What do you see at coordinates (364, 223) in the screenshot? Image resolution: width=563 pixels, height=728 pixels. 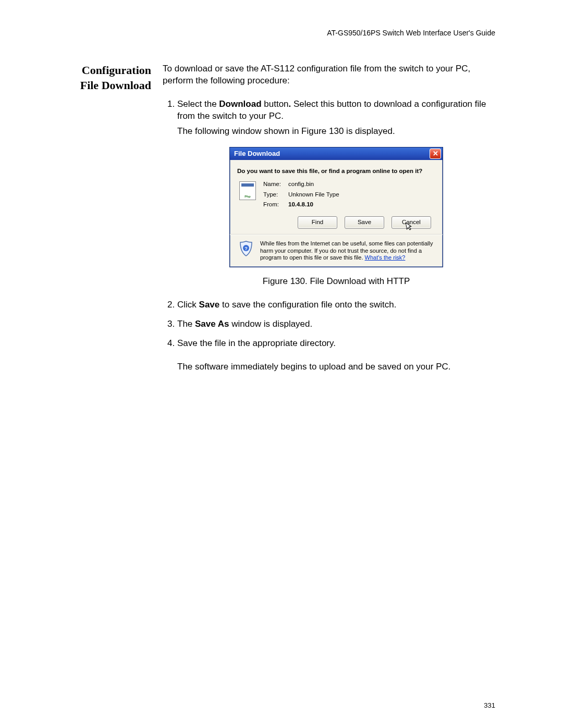 I see `save-button: Save` at bounding box center [364, 223].